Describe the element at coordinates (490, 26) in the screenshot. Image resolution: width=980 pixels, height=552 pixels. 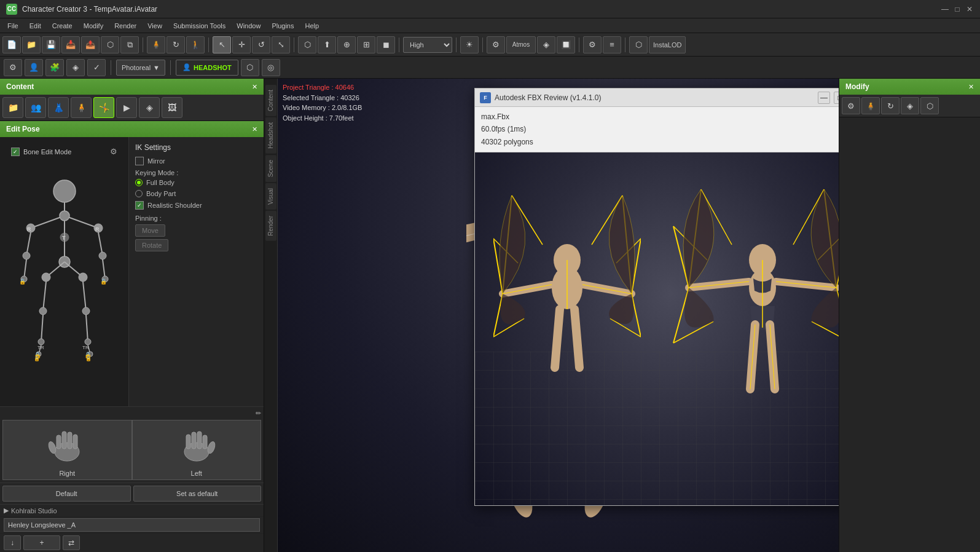
I see `menu-bar: File Edit Create Modify Render View Subm…` at that location.